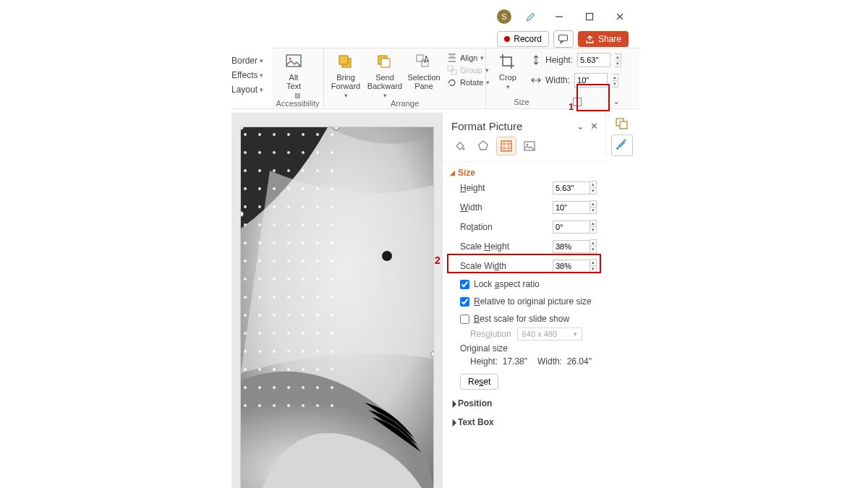  I want to click on textbox-section-header: ◢ Text Box, so click(525, 422).